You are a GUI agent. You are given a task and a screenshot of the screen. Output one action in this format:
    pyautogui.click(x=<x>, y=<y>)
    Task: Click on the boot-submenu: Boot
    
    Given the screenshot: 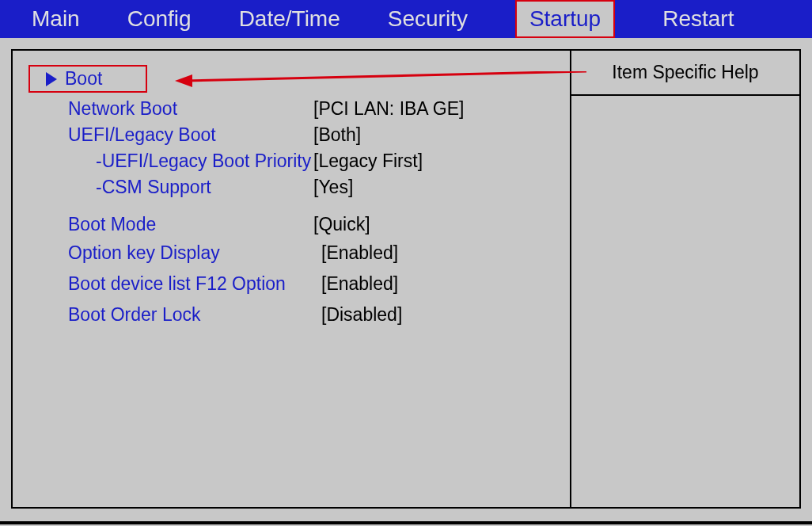 What is the action you would take?
    pyautogui.click(x=88, y=79)
    